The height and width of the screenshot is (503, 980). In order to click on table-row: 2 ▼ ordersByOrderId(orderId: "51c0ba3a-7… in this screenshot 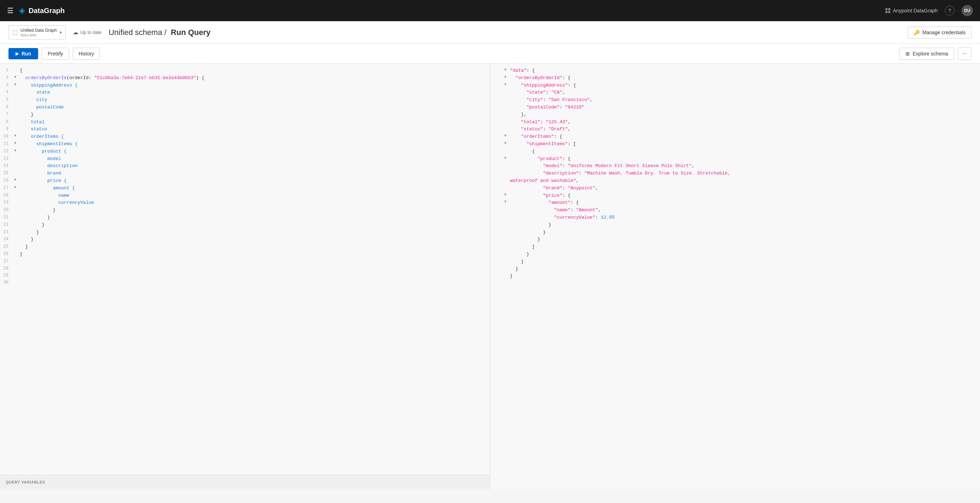, I will do `click(245, 78)`.